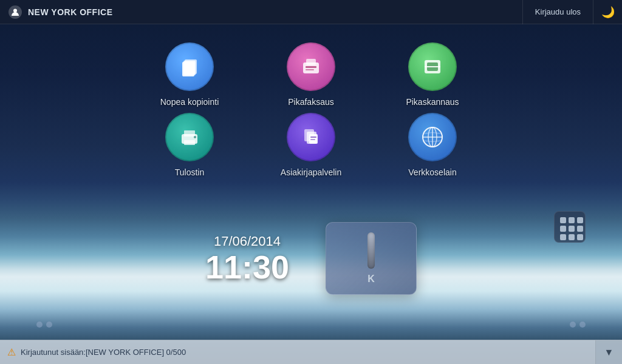 The image size is (622, 364). What do you see at coordinates (15, 12) in the screenshot?
I see `user-icon` at bounding box center [15, 12].